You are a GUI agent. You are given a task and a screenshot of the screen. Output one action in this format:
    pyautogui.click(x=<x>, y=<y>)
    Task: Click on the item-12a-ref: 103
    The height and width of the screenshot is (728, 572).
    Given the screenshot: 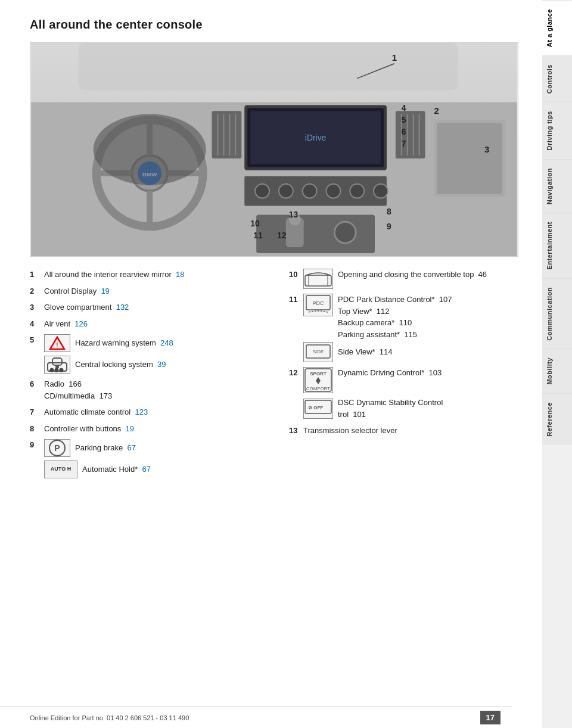 What is the action you would take?
    pyautogui.click(x=435, y=373)
    